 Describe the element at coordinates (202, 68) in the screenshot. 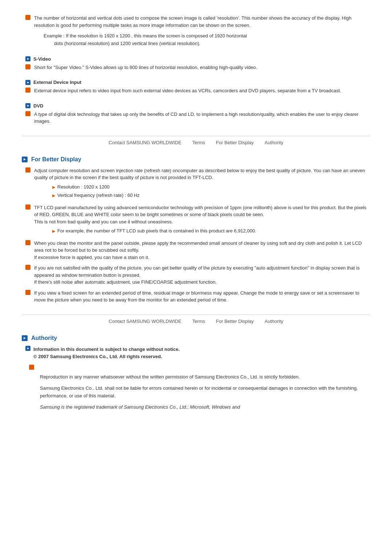

I see `svideo-bullet-text: Short for "Super Video." S-Video allows …` at that location.